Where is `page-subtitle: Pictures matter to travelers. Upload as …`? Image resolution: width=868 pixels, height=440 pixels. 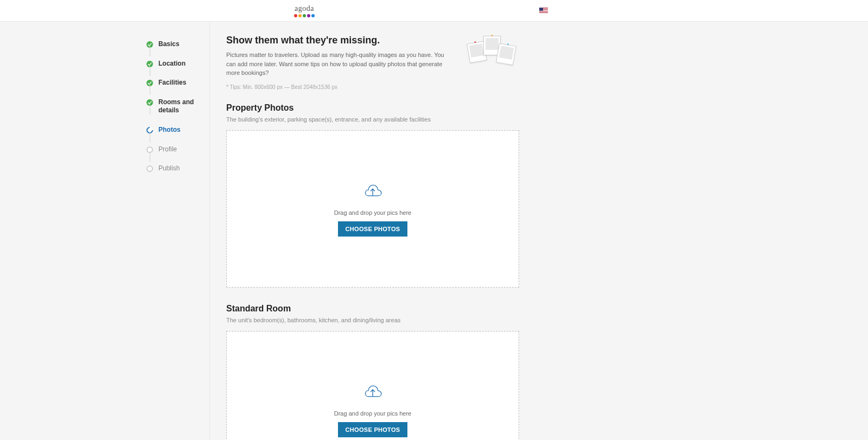
page-subtitle: Pictures matter to travelers. Upload as … is located at coordinates (339, 64).